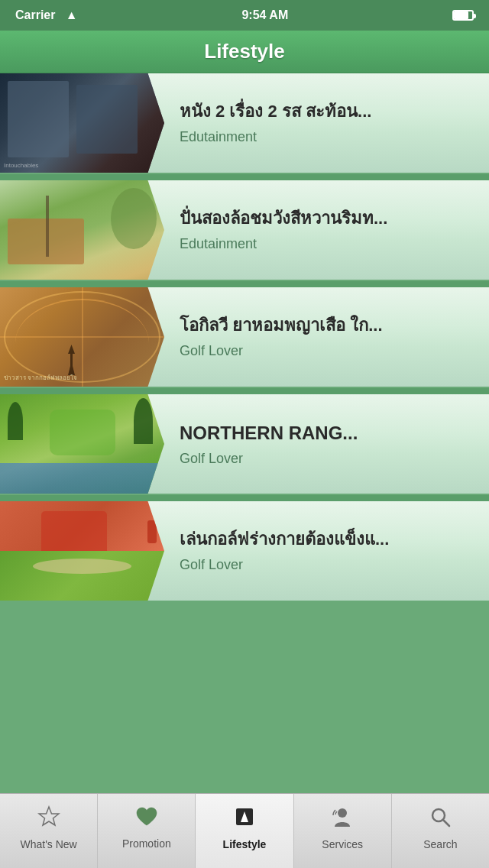 This screenshot has width=489, height=868. I want to click on status-bar: Carrier ▲ 9:54 AM, so click(244, 15).